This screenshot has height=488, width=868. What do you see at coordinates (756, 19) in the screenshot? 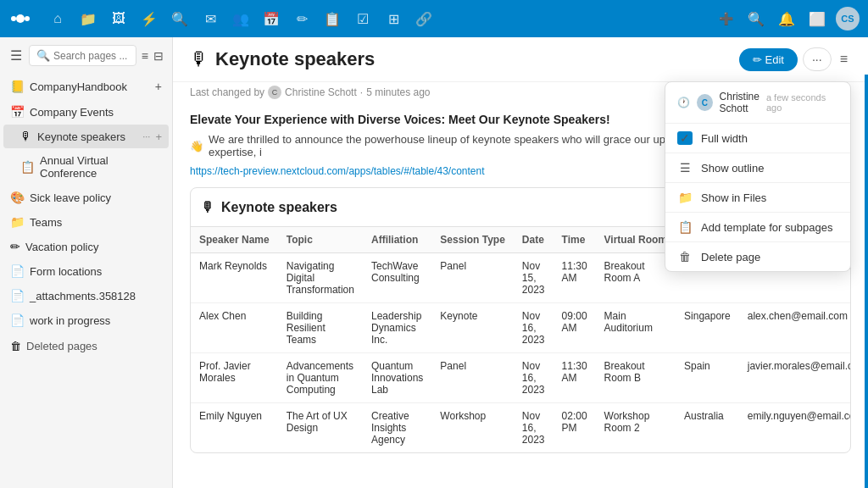
I see `nav-search-right-icon: 🔍` at bounding box center [756, 19].